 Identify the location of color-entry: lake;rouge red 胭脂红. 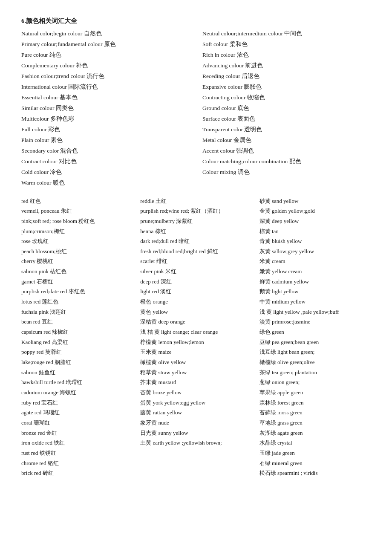
(77, 362).